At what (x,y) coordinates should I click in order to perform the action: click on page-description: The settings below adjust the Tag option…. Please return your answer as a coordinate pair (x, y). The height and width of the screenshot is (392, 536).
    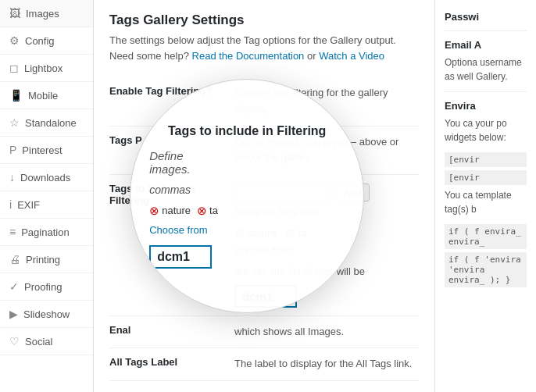
    Looking at the image, I should click on (264, 48).